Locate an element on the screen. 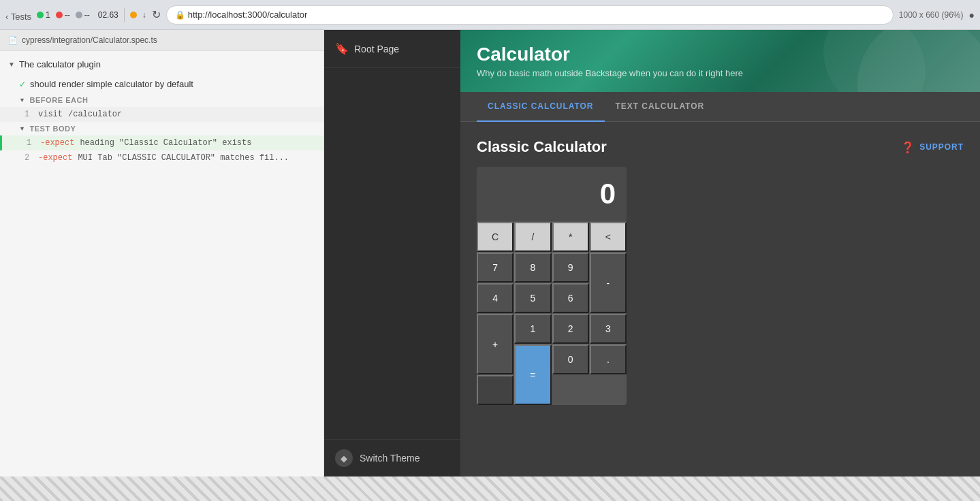  before-each-chevron: ▼ is located at coordinates (22, 100).